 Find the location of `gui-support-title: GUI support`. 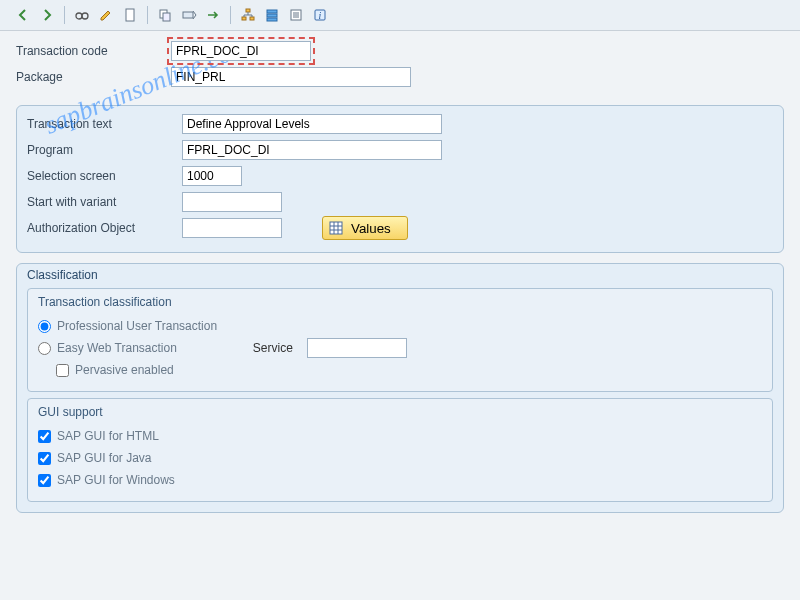

gui-support-title: GUI support is located at coordinates (400, 412).